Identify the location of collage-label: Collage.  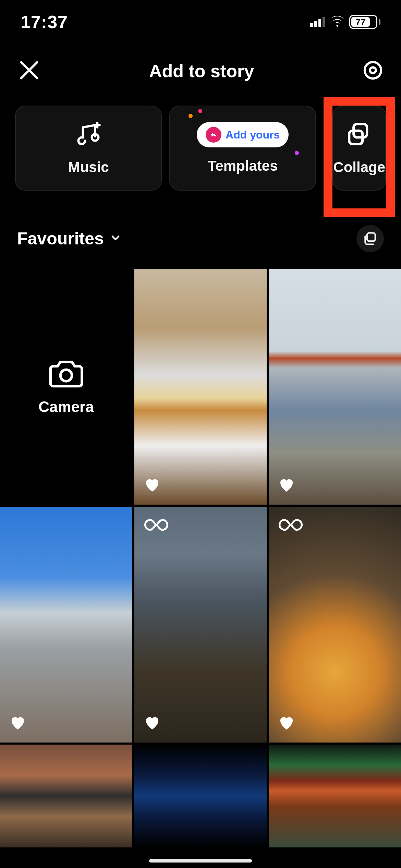
(359, 167).